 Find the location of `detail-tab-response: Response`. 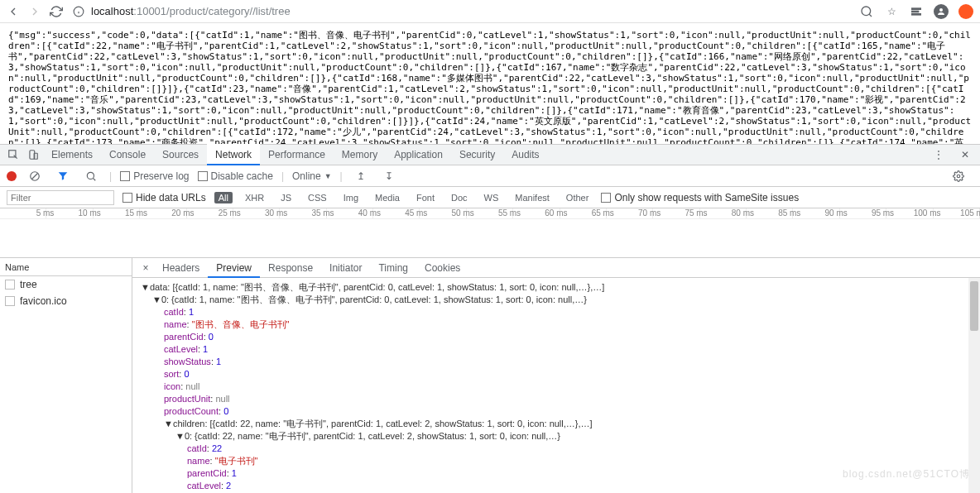

detail-tab-response: Response is located at coordinates (291, 268).